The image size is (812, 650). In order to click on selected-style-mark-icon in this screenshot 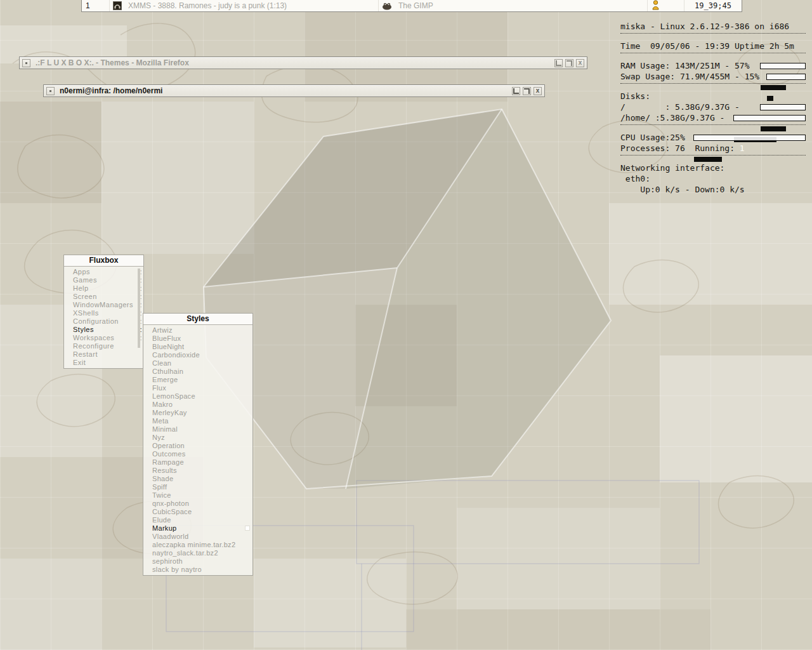, I will do `click(247, 528)`.